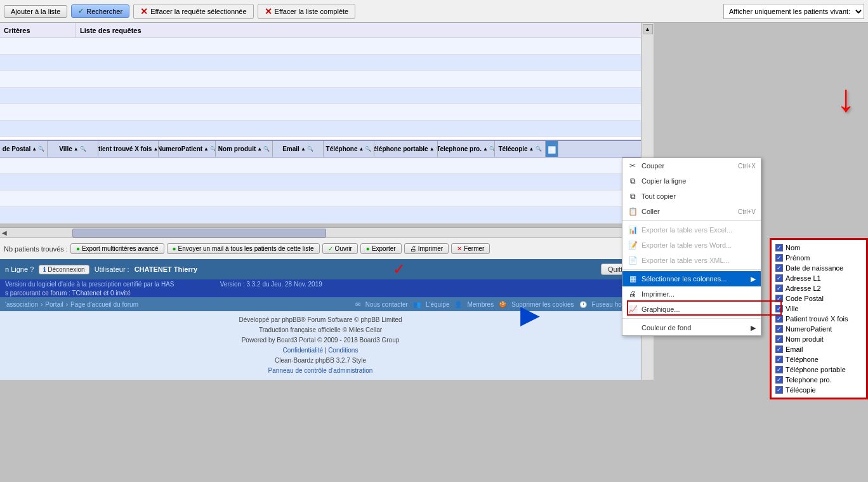  Describe the element at coordinates (128, 149) in the screenshot. I see `col-patient-found: Patient trouvé X fois ▲ 🔍` at that location.